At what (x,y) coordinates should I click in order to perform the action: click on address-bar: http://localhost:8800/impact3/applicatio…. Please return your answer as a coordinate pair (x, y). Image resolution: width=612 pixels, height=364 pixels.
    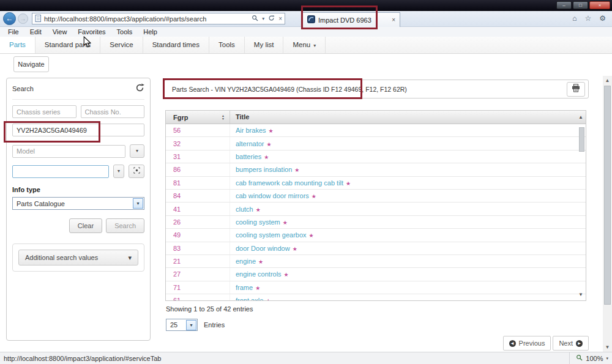
    Looking at the image, I should click on (159, 18).